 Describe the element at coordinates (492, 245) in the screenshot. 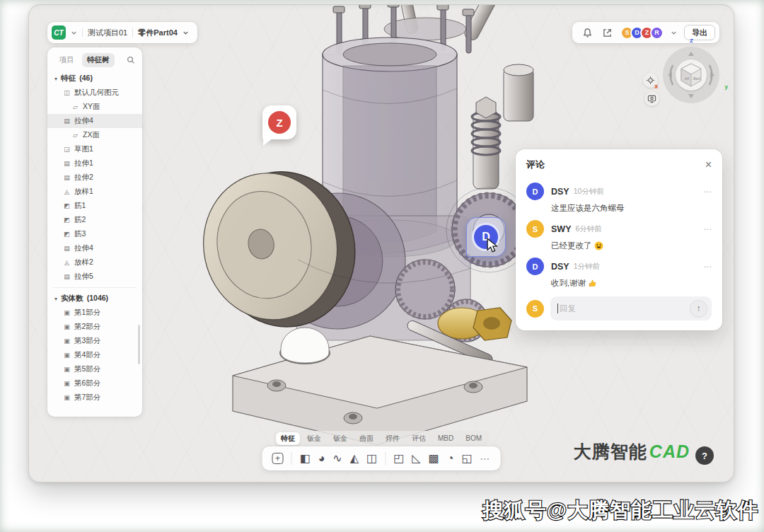

I see `mouse-cursor-icon` at that location.